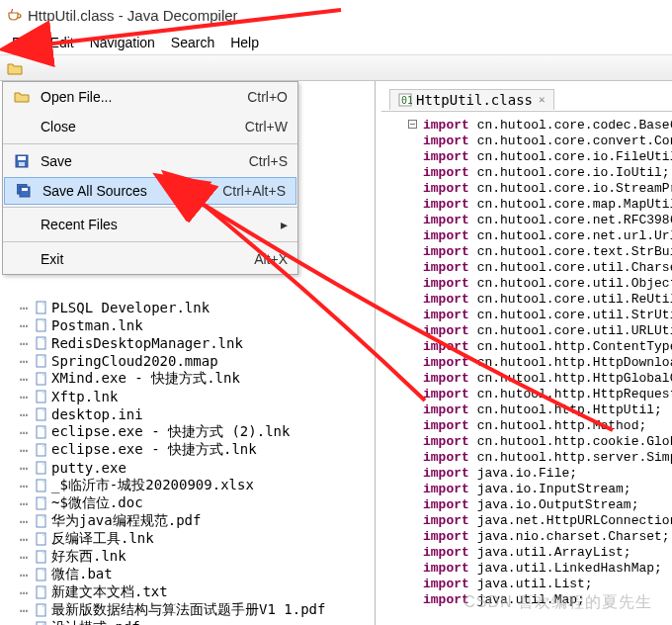 The image size is (672, 625). I want to click on code-line: import cn.hutool.core.net.RFC3986;, so click(537, 221).